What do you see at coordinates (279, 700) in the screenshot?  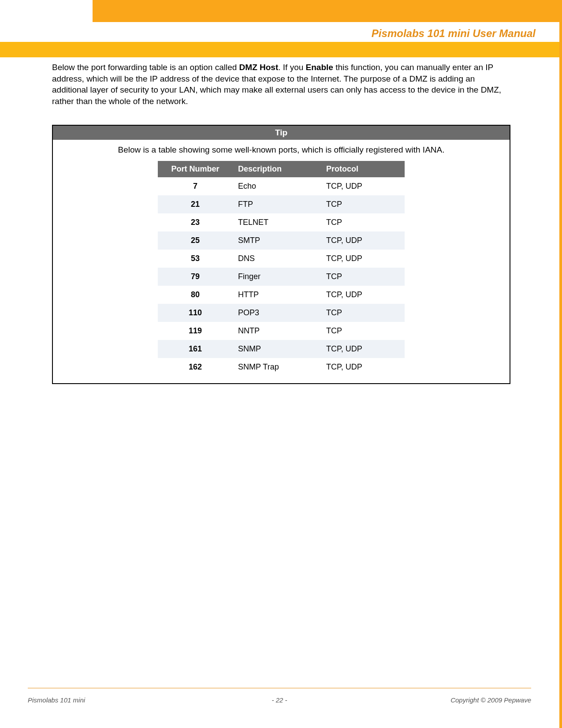 I see `footer-row: Pismolabs 101 mini - 22 - Copyright © 20…` at bounding box center [279, 700].